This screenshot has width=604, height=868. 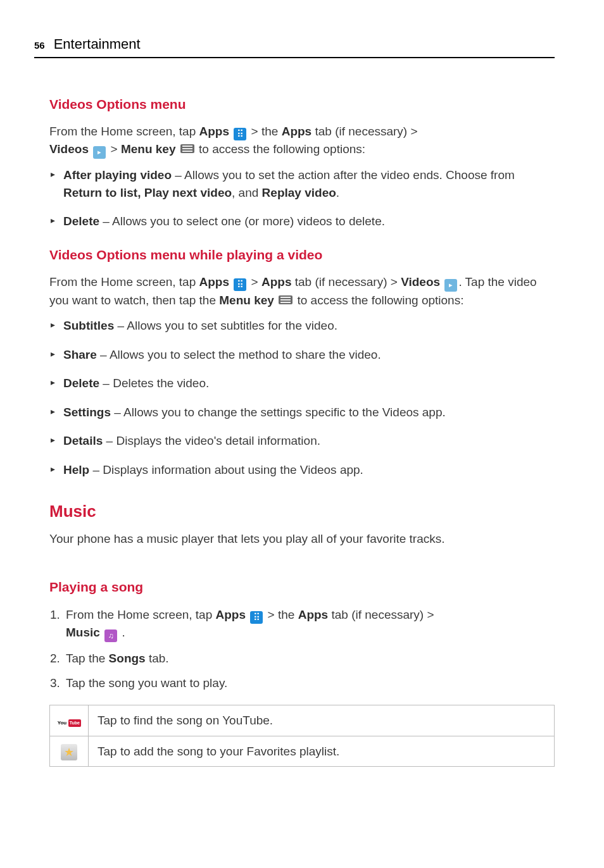 I want to click on list-item: Settings – Allows you to change the sett…, so click(x=302, y=412).